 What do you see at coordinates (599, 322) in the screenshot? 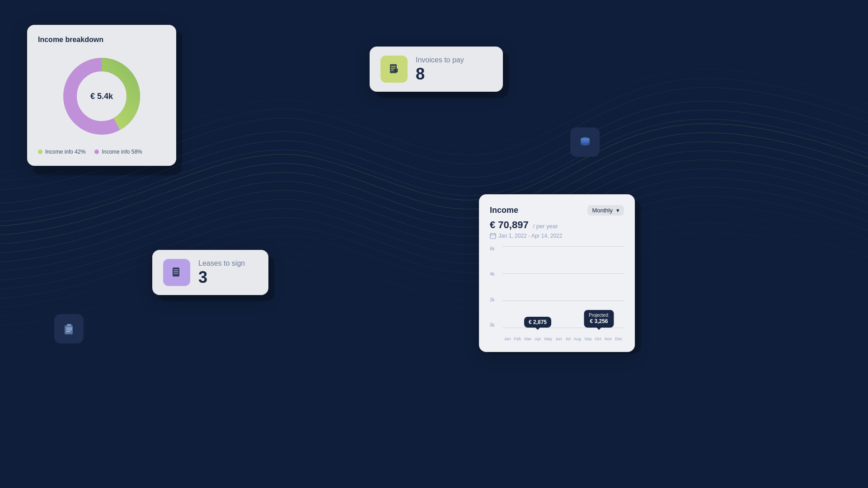
I see `projected-value: € 3,256` at bounding box center [599, 322].